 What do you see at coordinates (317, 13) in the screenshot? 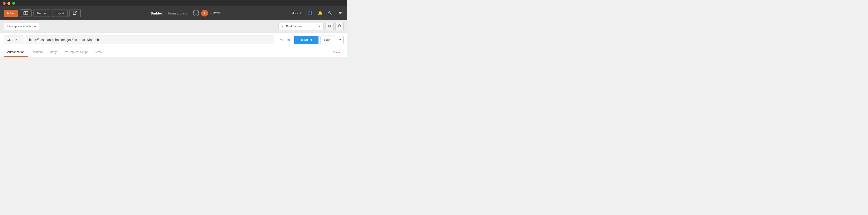
I see `toolbar-right: docs ▼ 🌐 🔔 🔧 ❤` at bounding box center [317, 13].